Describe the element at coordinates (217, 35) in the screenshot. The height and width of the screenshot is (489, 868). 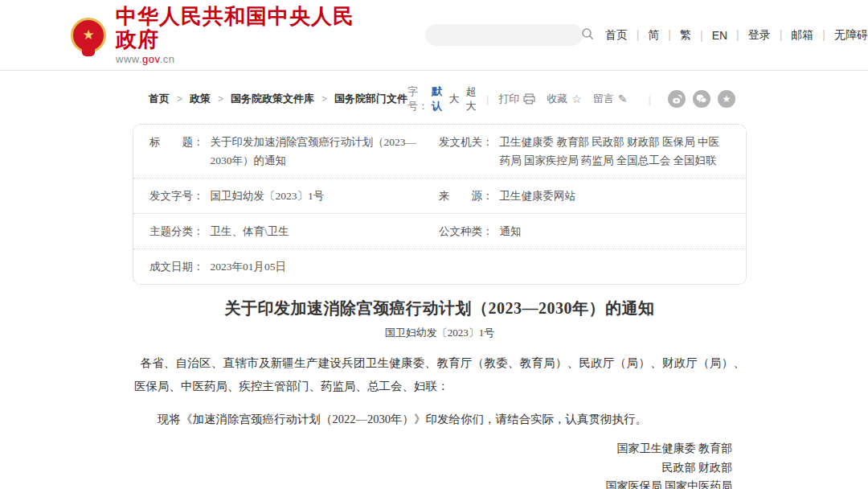
I see `site-logo: 中华人民共和国中央人民政府 www.gov.cn` at that location.